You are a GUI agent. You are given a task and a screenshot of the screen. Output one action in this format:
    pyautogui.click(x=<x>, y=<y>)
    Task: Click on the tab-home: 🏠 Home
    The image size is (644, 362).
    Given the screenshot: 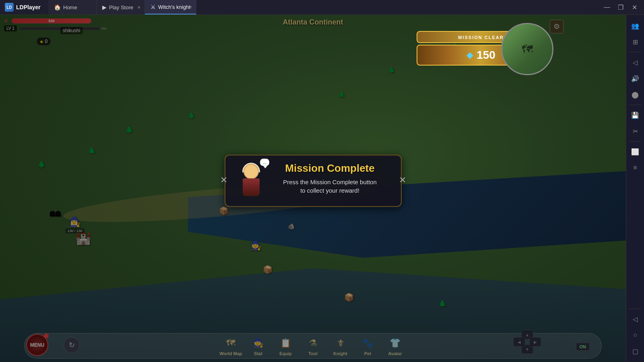 What is the action you would take?
    pyautogui.click(x=72, y=7)
    